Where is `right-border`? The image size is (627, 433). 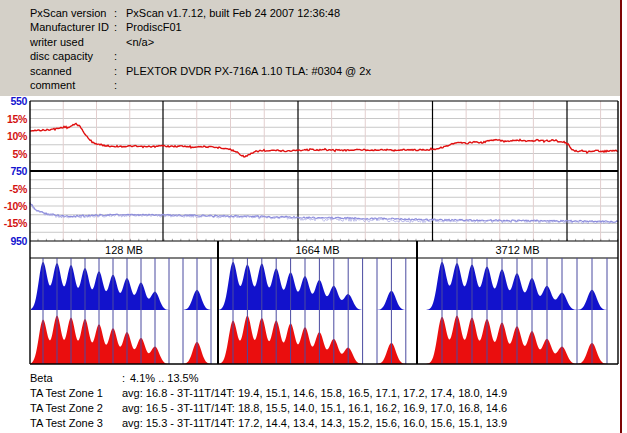
right-border is located at coordinates (621, 216).